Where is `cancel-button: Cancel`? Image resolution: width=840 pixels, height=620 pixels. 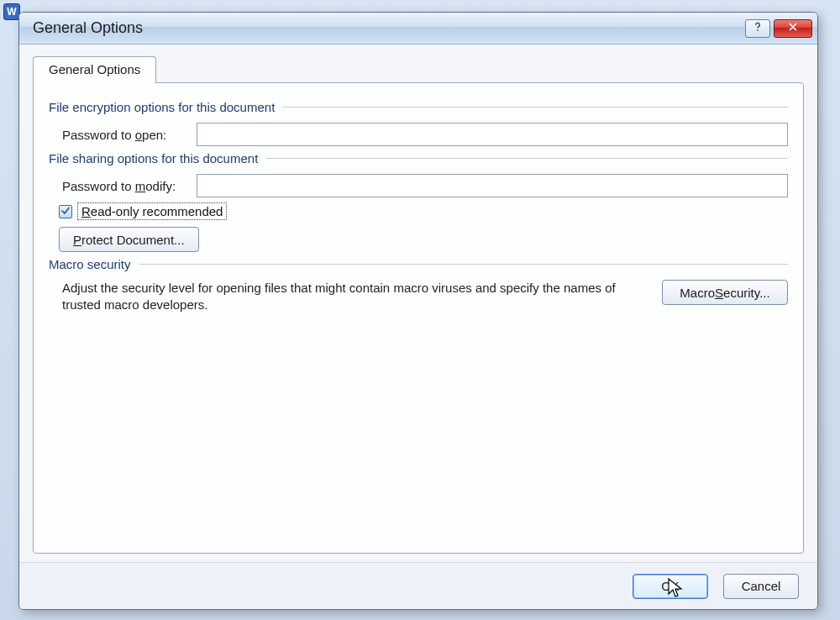
cancel-button: Cancel is located at coordinates (761, 586).